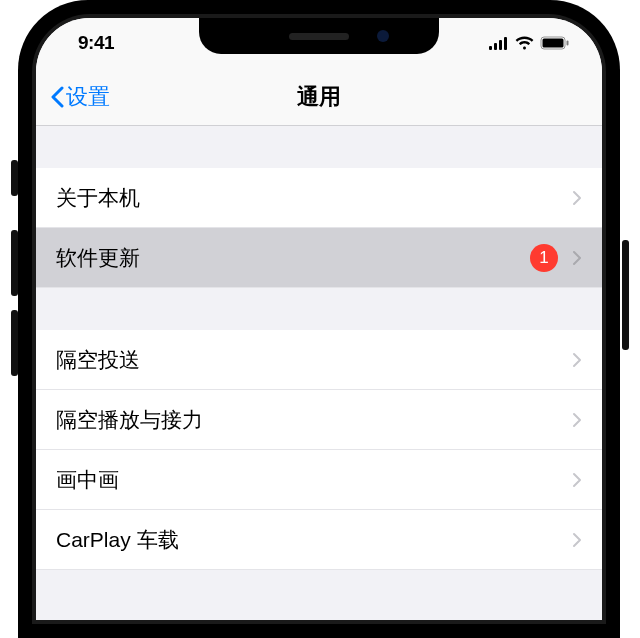 The width and height of the screenshot is (640, 638). Describe the element at coordinates (14, 343) in the screenshot. I see `volume-down-button` at that location.